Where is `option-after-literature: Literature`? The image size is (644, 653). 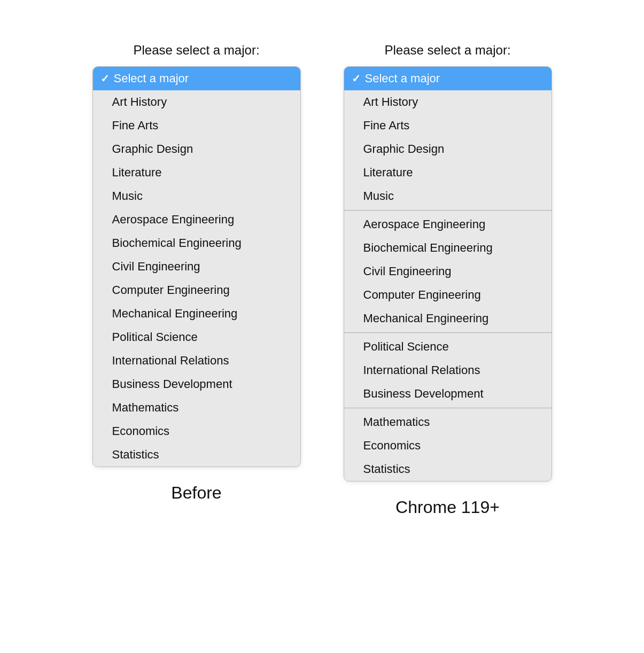
option-after-literature: Literature is located at coordinates (448, 173).